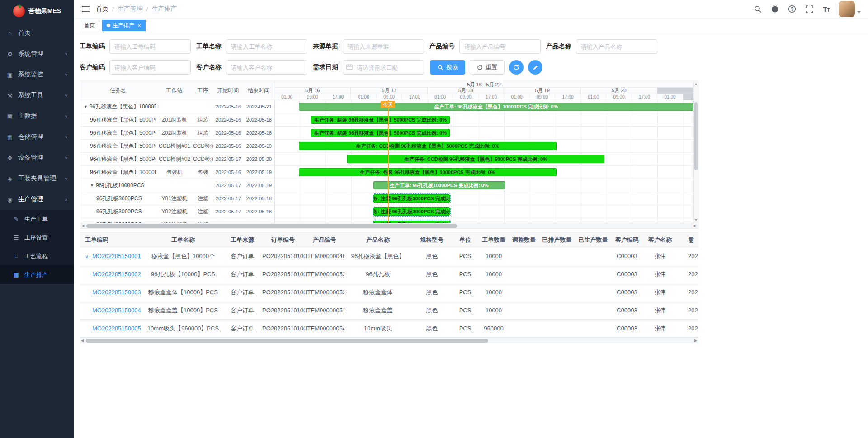 Image resolution: width=868 pixels, height=438 pixels. I want to click on sidebar-item-system-tools: ⚒ 系统工具 ∨, so click(37, 95).